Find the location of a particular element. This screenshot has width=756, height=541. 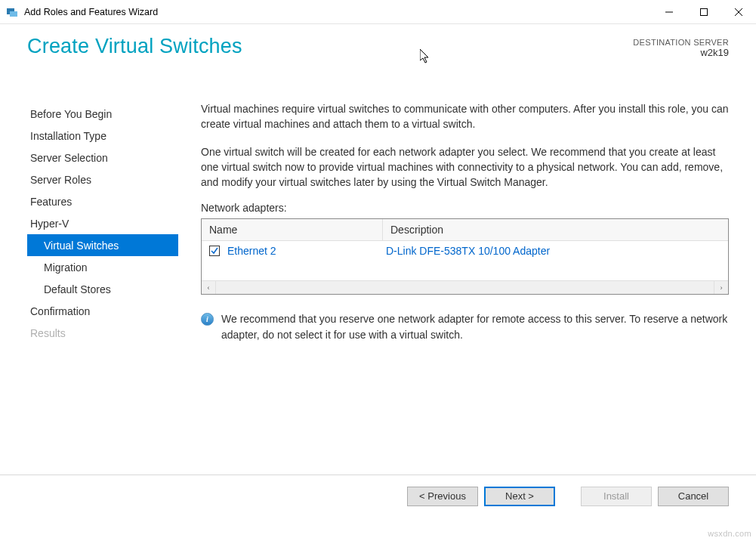

destination-label: DESTINATION SERVER is located at coordinates (681, 42).